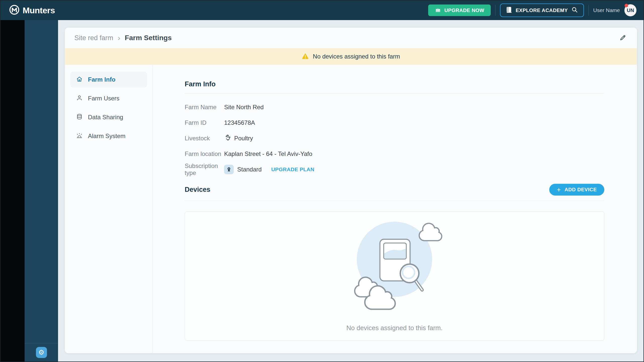 This screenshot has height=362, width=644. What do you see at coordinates (41, 191) in the screenshot?
I see `app-side-rail: ⚙` at bounding box center [41, 191].